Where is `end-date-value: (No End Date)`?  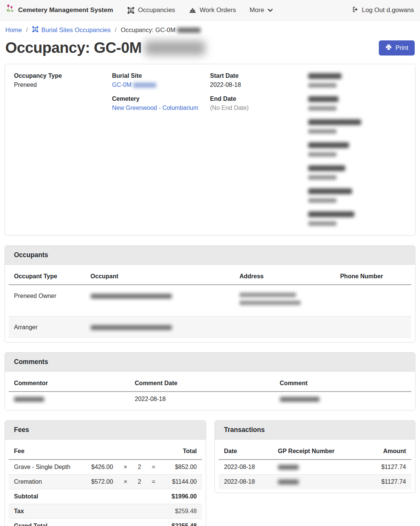
end-date-value: (No End Date) is located at coordinates (259, 108).